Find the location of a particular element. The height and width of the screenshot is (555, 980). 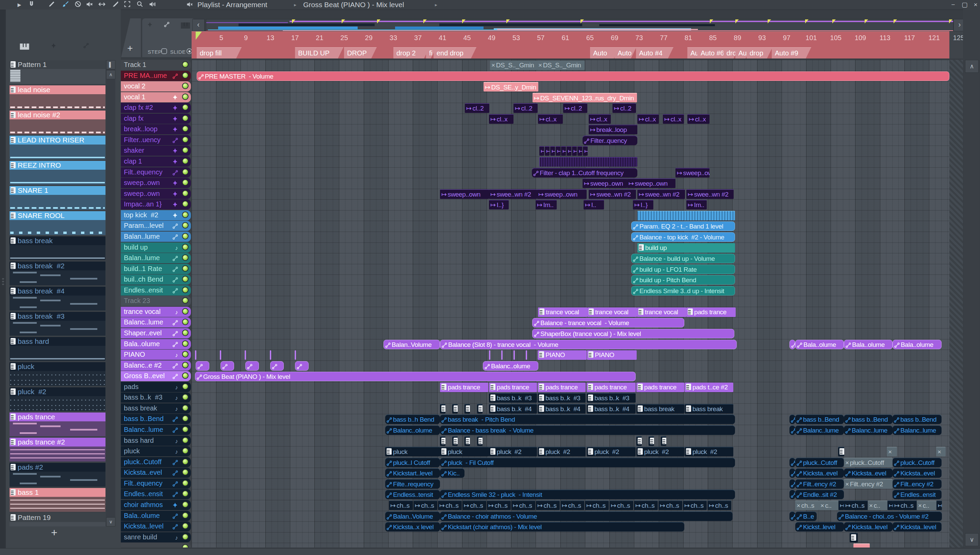

track-header: Balan..lume is located at coordinates (156, 237).